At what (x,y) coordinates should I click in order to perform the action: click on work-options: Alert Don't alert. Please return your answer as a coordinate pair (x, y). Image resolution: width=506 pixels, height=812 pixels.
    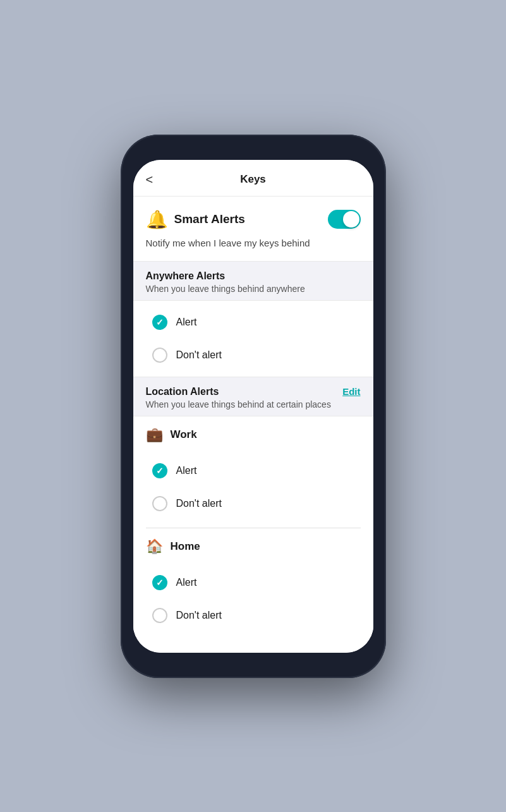
    Looking at the image, I should click on (253, 487).